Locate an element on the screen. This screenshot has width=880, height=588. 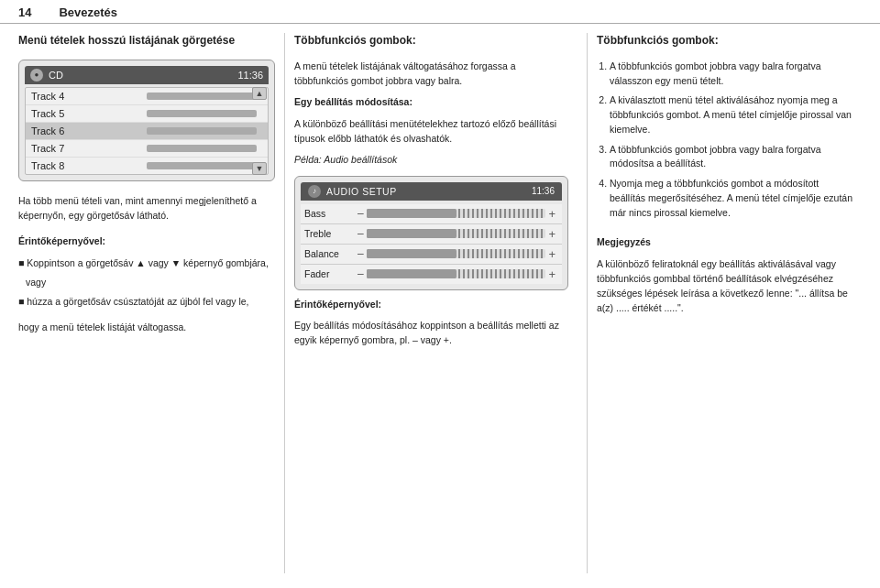
note-body: A különböző feliratoknál egy beállítás a… is located at coordinates (724, 286).